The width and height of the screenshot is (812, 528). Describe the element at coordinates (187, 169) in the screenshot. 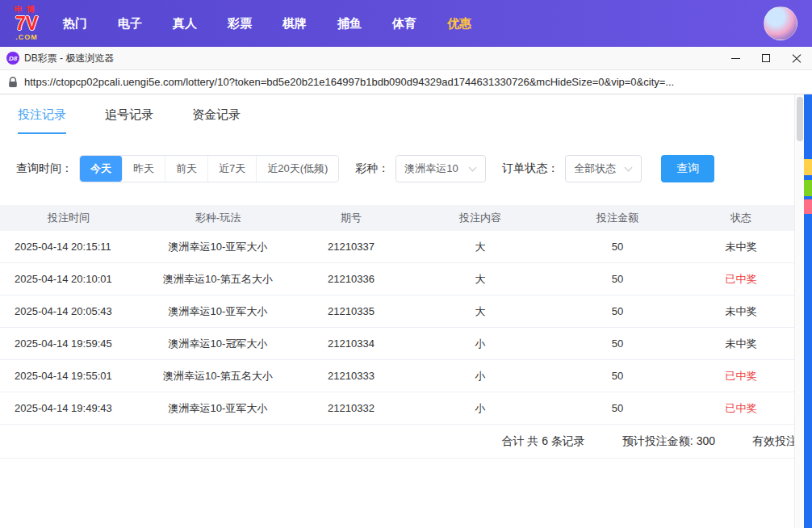

I see `time-option: 前天` at that location.